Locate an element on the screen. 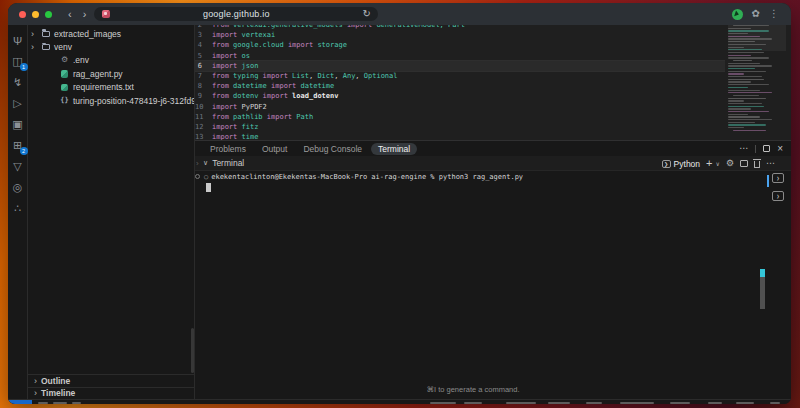  sidebar-scrollbar is located at coordinates (192, 350).